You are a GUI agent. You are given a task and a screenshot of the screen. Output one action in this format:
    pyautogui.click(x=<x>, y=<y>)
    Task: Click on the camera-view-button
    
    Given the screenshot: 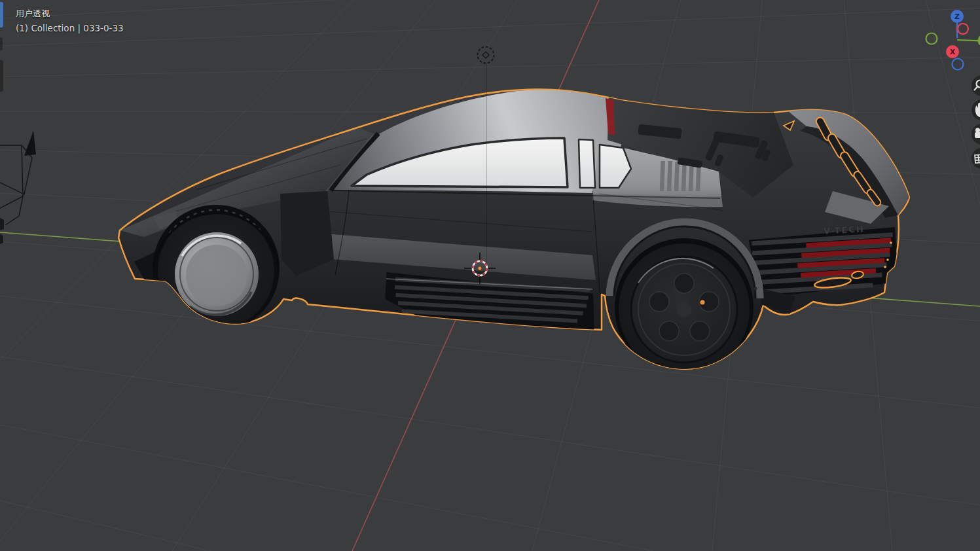 What is the action you would take?
    pyautogui.click(x=975, y=134)
    